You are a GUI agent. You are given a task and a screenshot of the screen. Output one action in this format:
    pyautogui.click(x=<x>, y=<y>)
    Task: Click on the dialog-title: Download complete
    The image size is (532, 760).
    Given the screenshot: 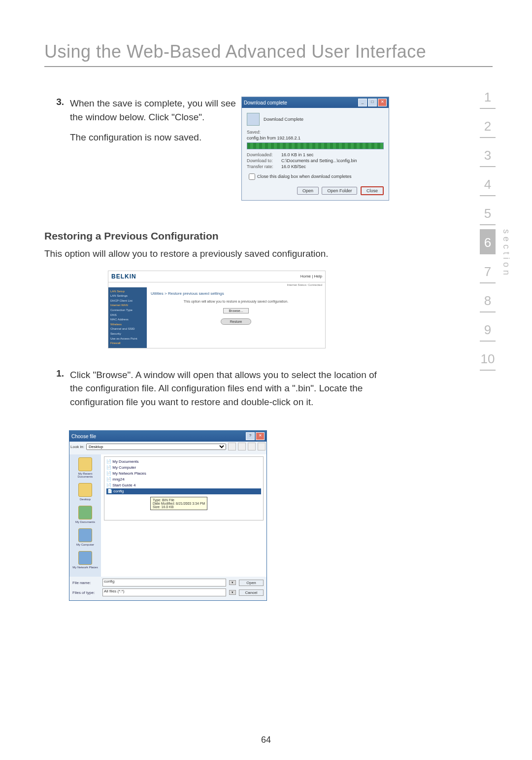 What is the action you would take?
    pyautogui.click(x=266, y=103)
    